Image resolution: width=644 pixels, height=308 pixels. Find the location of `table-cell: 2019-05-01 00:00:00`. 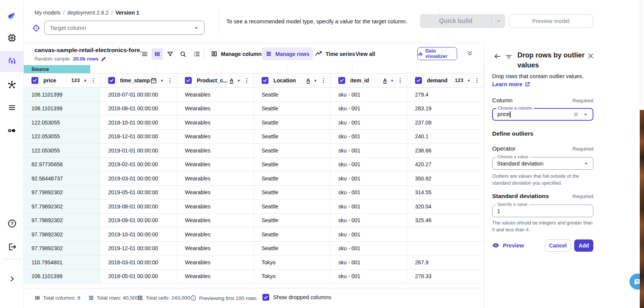

table-cell: 2019-05-01 00:00:00 is located at coordinates (139, 193).